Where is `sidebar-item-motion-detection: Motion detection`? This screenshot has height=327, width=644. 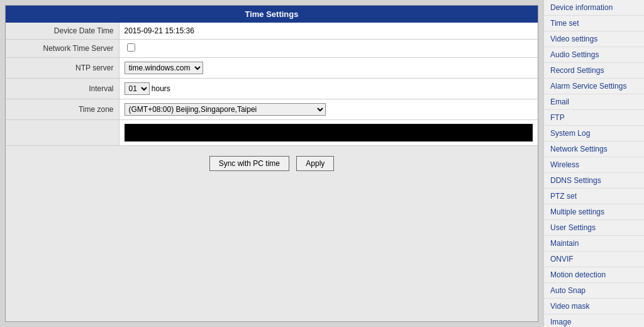 sidebar-item-motion-detection: Motion detection is located at coordinates (594, 275).